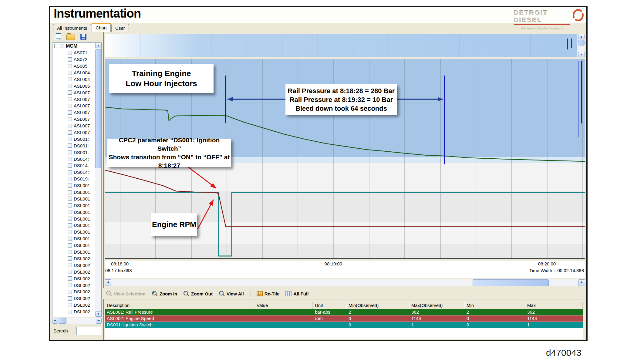 Image resolution: width=637 pixels, height=364 pixels. Describe the element at coordinates (120, 28) in the screenshot. I see `tab-user: User` at that location.